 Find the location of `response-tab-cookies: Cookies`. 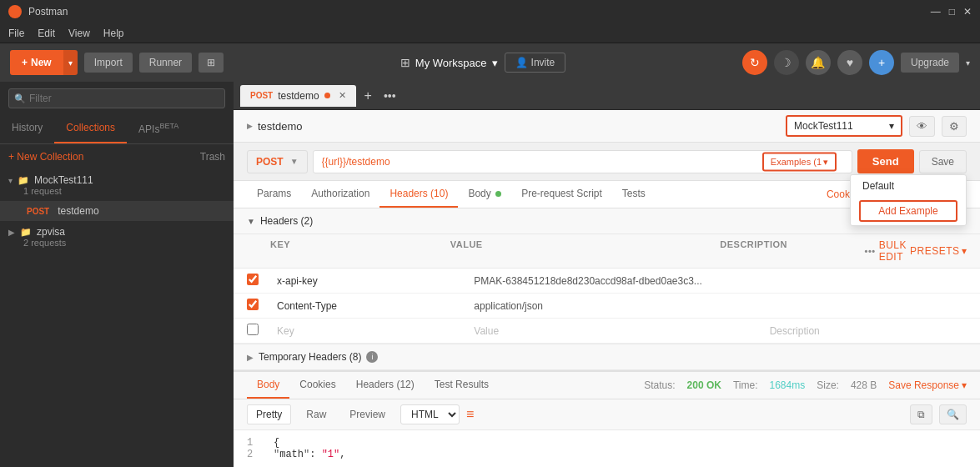

response-tab-cookies: Cookies is located at coordinates (317, 385).